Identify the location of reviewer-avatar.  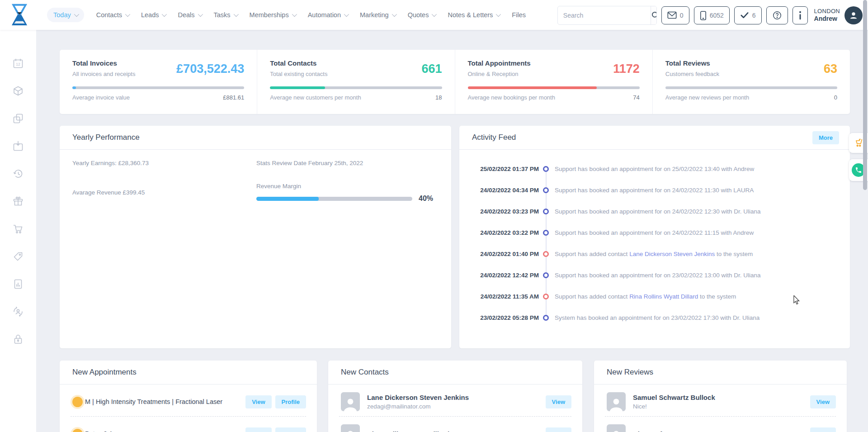
(616, 428).